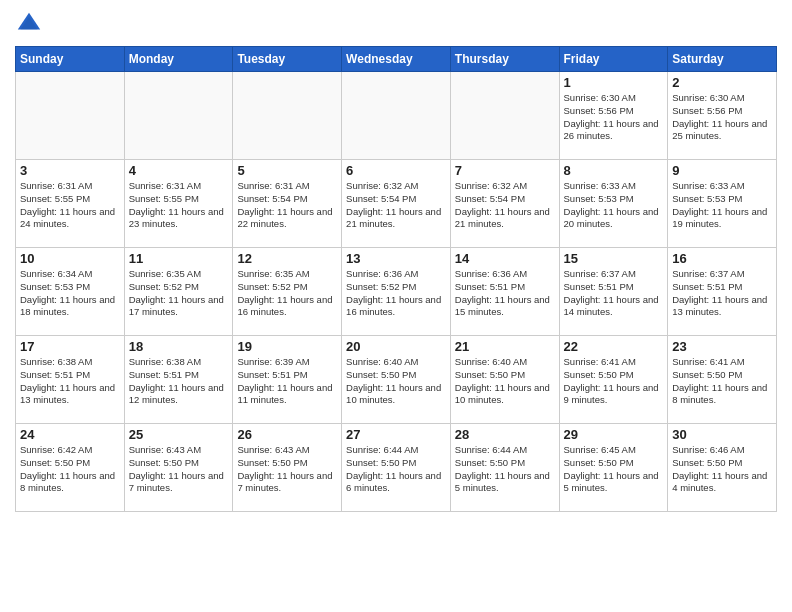  What do you see at coordinates (722, 170) in the screenshot?
I see `day-number: 9` at bounding box center [722, 170].